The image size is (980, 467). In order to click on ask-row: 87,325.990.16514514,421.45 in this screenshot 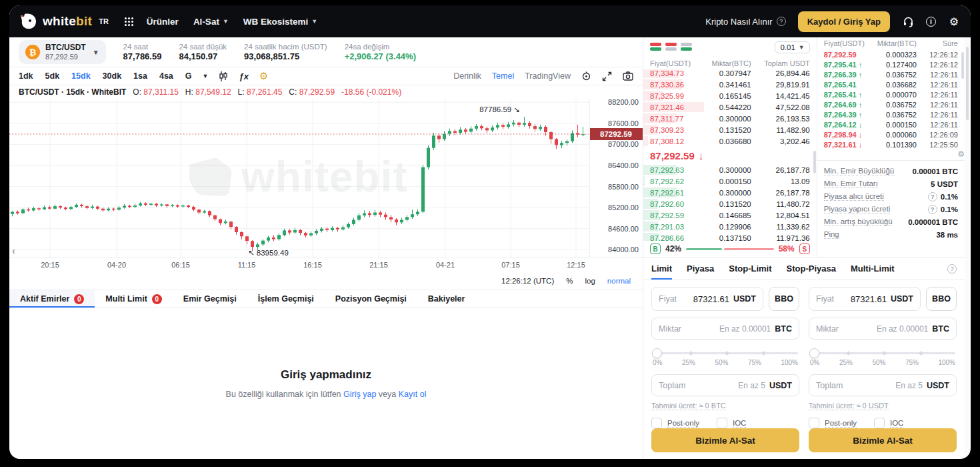, I will do `click(730, 96)`.